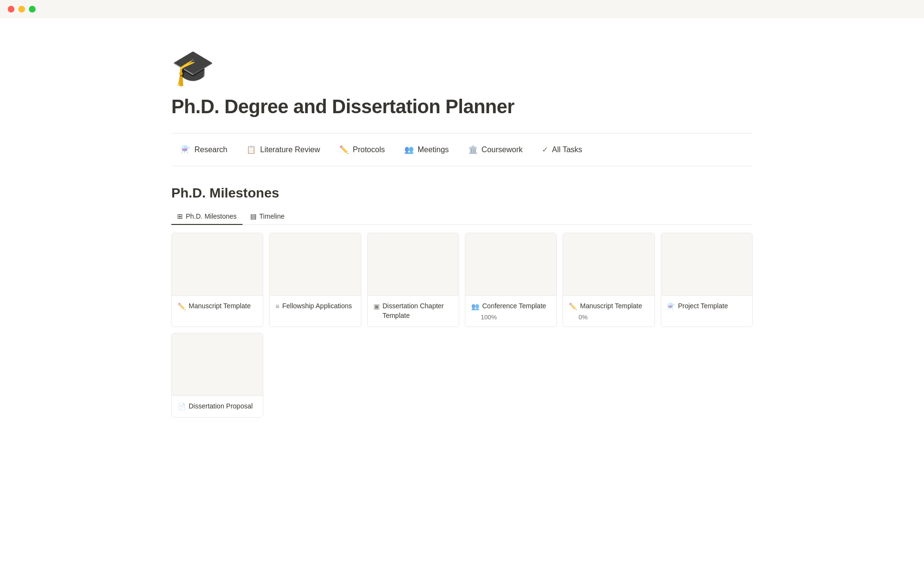 This screenshot has height=578, width=924. What do you see at coordinates (211, 216) in the screenshot?
I see `view-tab-milestones-label: Ph.D. Milestones` at bounding box center [211, 216].